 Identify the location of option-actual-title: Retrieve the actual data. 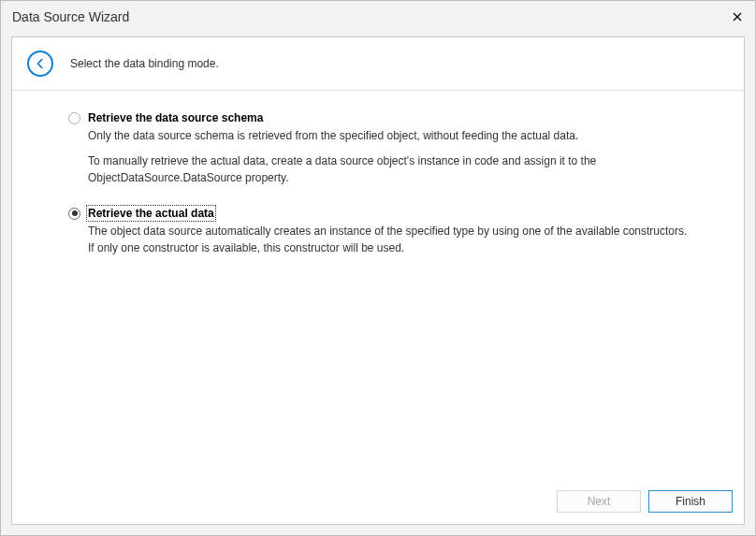
(152, 213).